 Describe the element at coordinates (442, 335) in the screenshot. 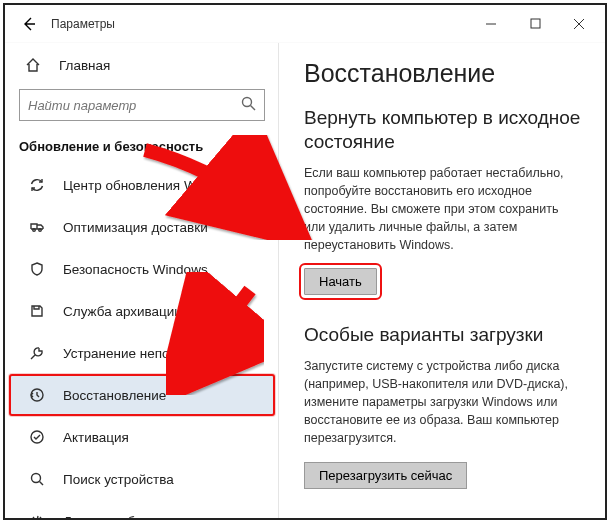

I see `advanced-heading: Особые варианты загрузки` at that location.